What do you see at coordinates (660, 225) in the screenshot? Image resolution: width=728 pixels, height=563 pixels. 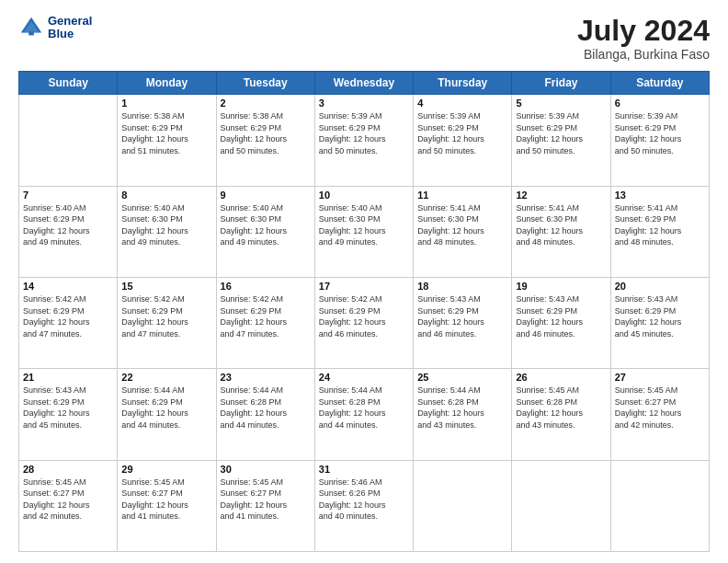 I see `day-info: Sunrise: 5:41 AM Sunset: 6:29 PM Dayligh…` at bounding box center [660, 225].